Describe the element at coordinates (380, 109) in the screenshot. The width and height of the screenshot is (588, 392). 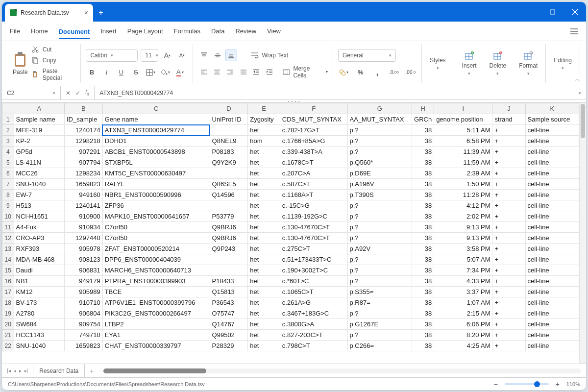
I see `column-header: G` at that location.